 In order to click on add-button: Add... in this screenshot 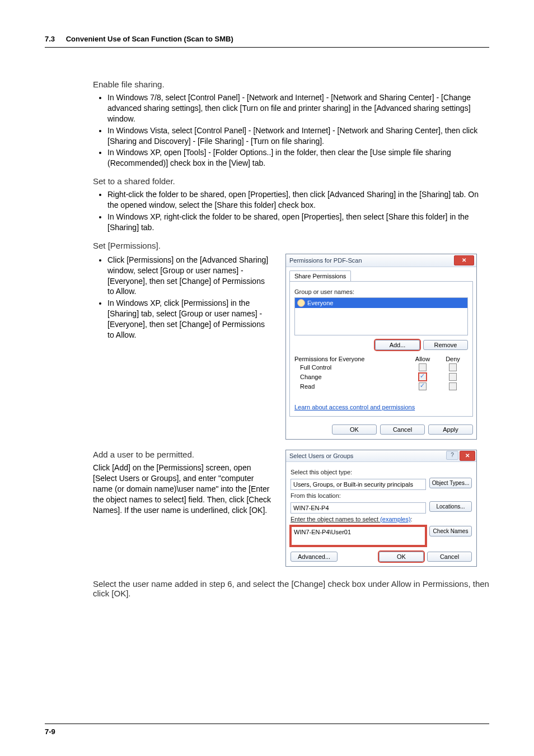, I will do `click(397, 345)`.